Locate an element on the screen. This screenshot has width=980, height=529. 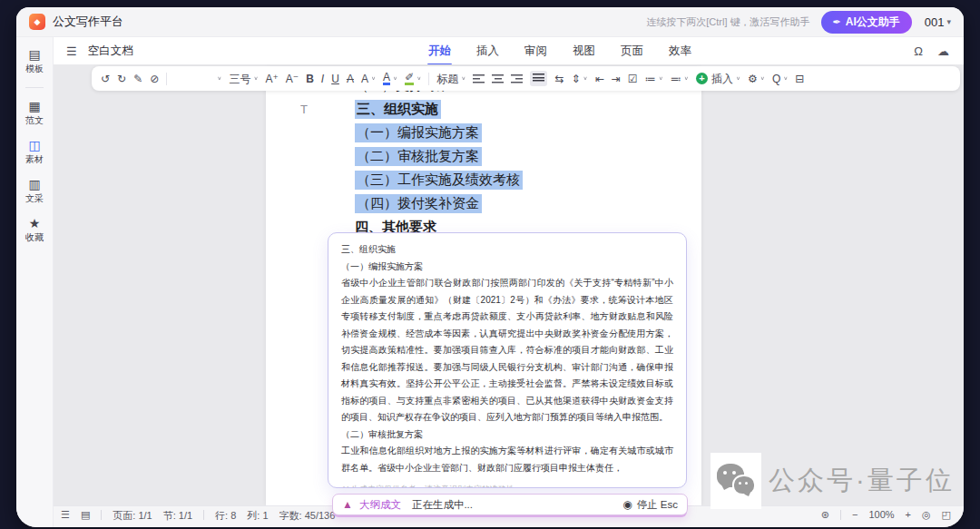
watermark: 公众号·量子位 is located at coordinates (833, 481).